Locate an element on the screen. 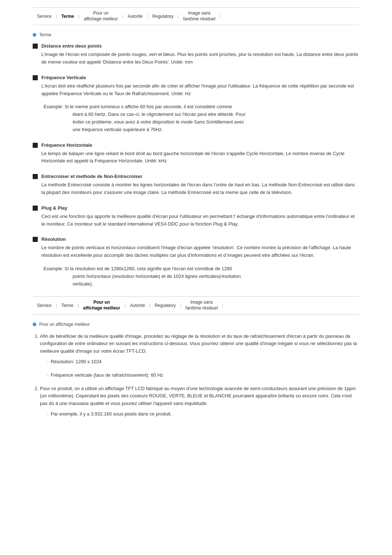  nav-sep-2f: | is located at coordinates (223, 305).